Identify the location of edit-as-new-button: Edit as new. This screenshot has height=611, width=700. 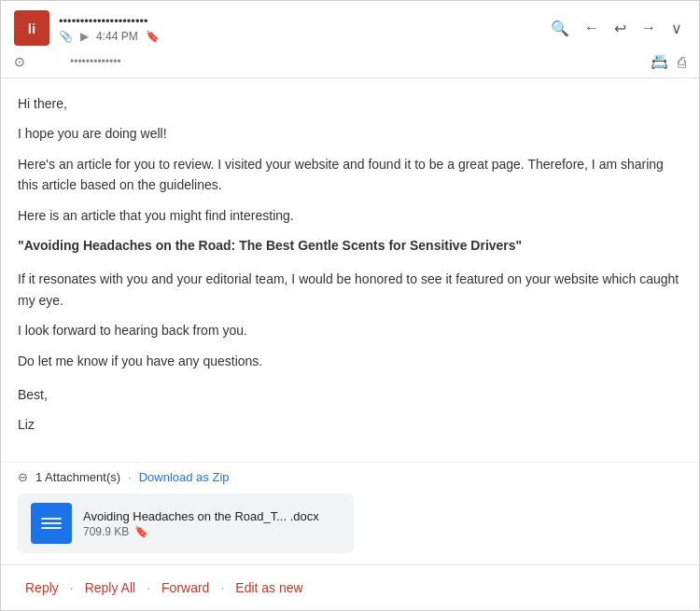
(269, 588).